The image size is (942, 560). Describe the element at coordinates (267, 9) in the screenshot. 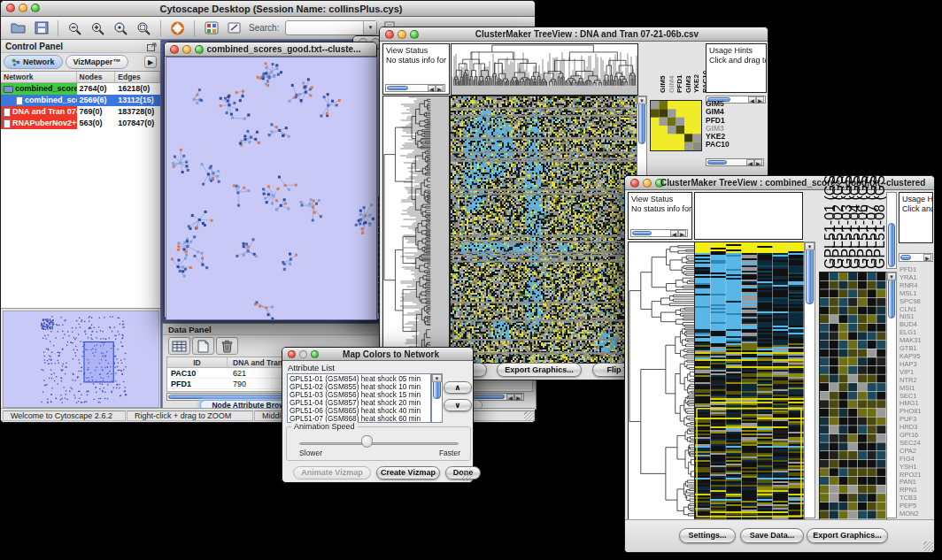

I see `main-titlebar: Cytoscape Desktop (Session Name: collins…` at that location.